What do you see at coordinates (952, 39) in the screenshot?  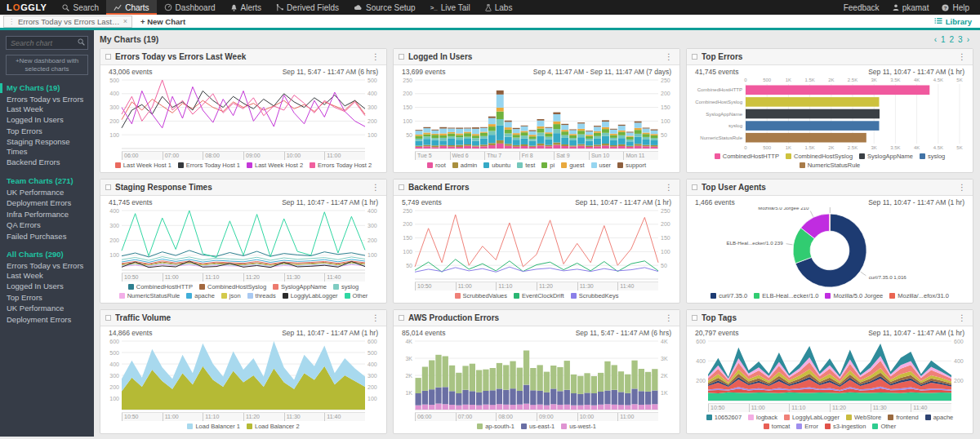 I see `pagination-page-2: 2` at bounding box center [952, 39].